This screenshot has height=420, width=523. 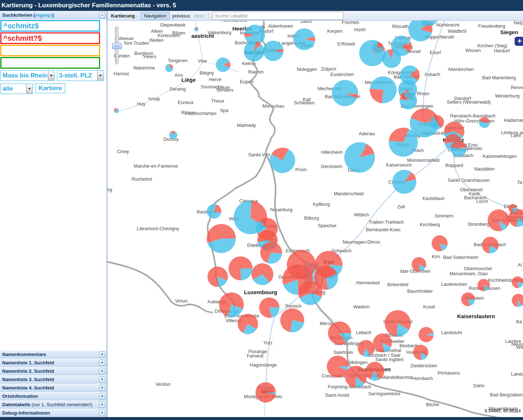 What do you see at coordinates (50, 88) in the screenshot?
I see `kartiere-button: Kartiere` at bounding box center [50, 88].